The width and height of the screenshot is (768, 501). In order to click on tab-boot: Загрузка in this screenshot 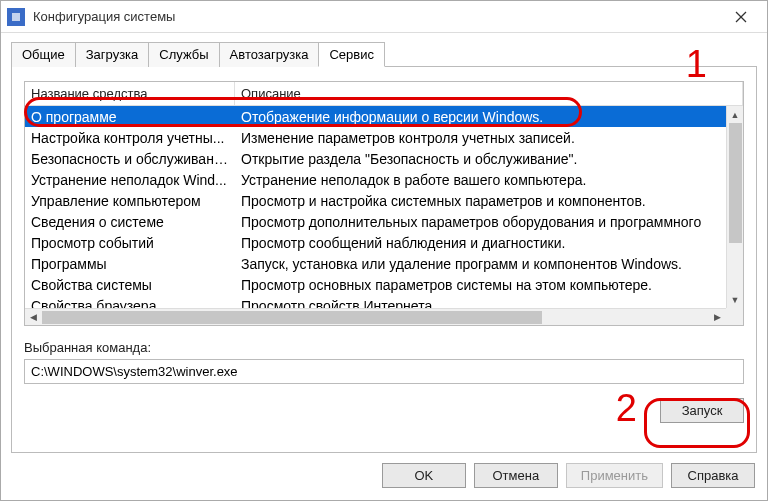, I will do `click(112, 54)`.